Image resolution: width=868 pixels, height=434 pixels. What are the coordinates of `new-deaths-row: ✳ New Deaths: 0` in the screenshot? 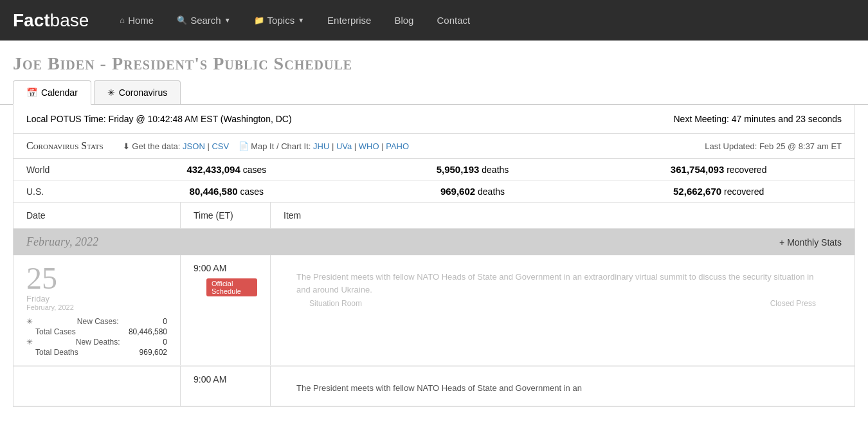 It's located at (96, 342).